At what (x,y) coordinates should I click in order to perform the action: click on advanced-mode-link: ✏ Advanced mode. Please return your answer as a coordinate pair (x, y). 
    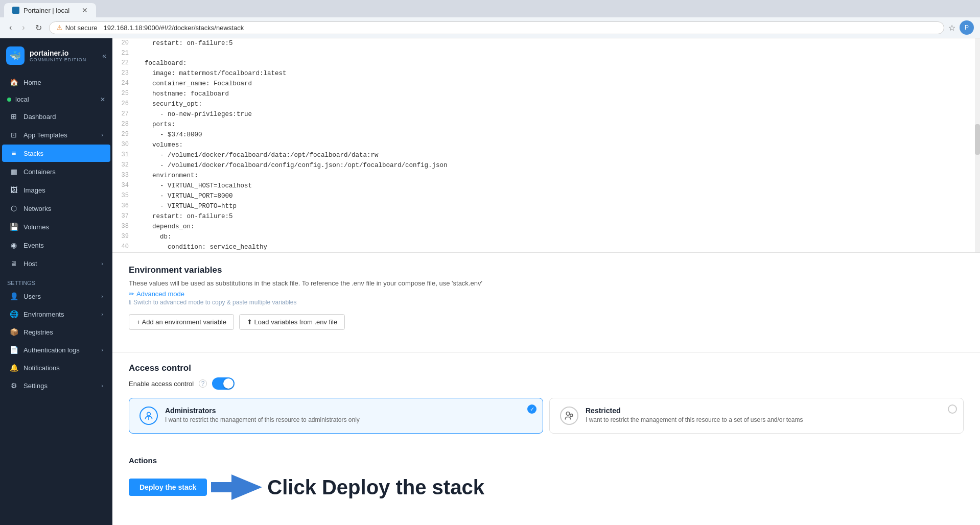
    Looking at the image, I should click on (546, 294).